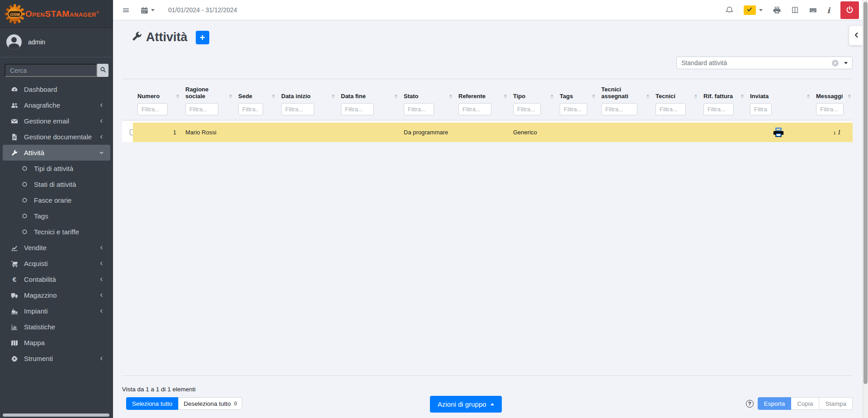 This screenshot has width=868, height=418. I want to click on column-header-tags: Tags, so click(576, 100).